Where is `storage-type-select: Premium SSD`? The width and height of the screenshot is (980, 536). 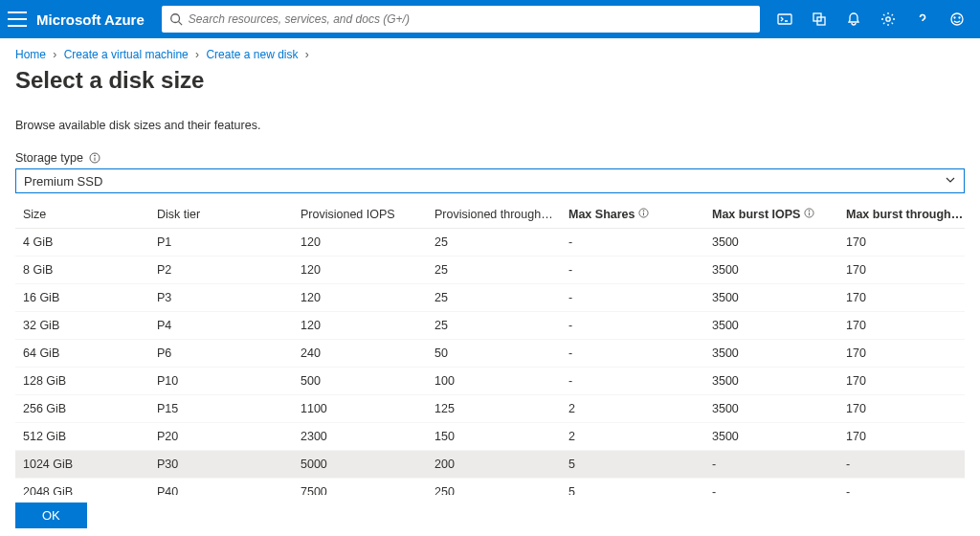 storage-type-select: Premium SSD is located at coordinates (490, 181).